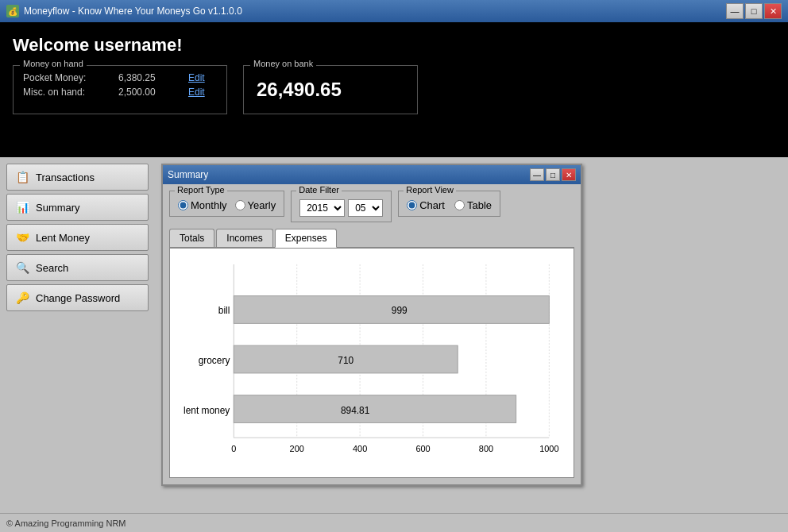 The image size is (788, 532). I want to click on x-axis-800: 800, so click(486, 449).